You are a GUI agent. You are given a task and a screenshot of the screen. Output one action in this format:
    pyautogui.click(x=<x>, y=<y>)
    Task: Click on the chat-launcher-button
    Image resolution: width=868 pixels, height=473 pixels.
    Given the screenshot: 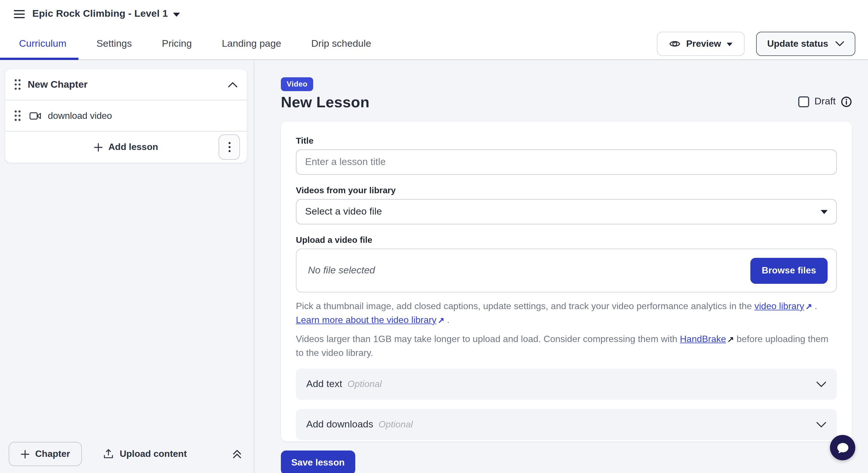 What is the action you would take?
    pyautogui.click(x=842, y=447)
    